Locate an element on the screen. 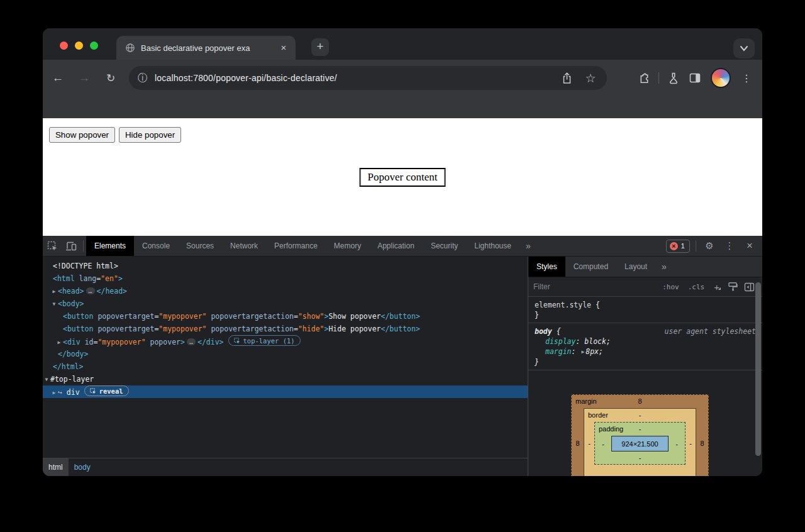 The height and width of the screenshot is (532, 805). top-layer-badge: top-layer (1) is located at coordinates (264, 341).